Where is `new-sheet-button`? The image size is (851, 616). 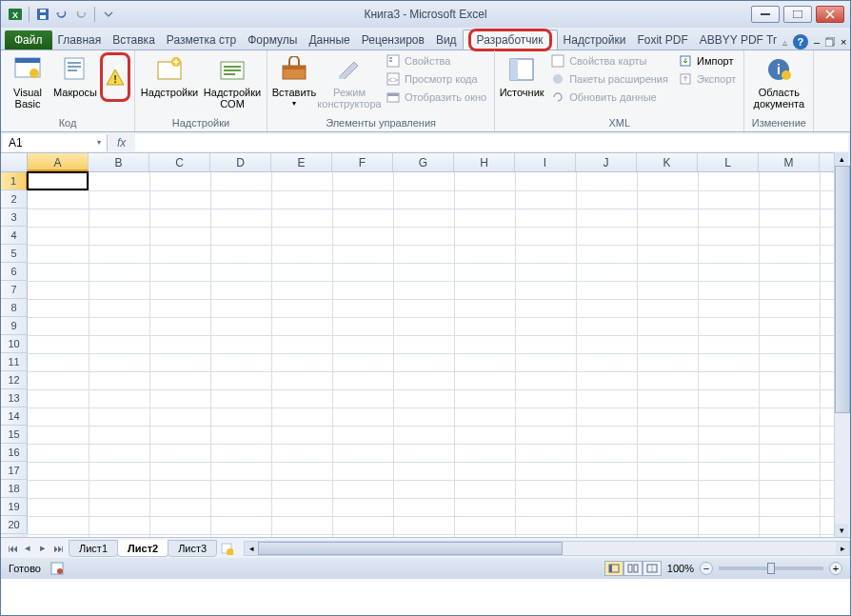 new-sheet-button is located at coordinates (227, 548).